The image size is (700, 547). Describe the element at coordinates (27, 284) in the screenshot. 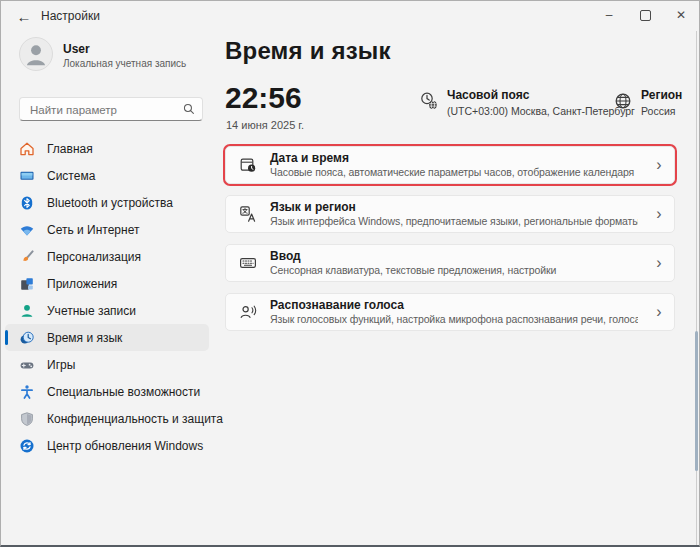

I see `apps-icon` at that location.